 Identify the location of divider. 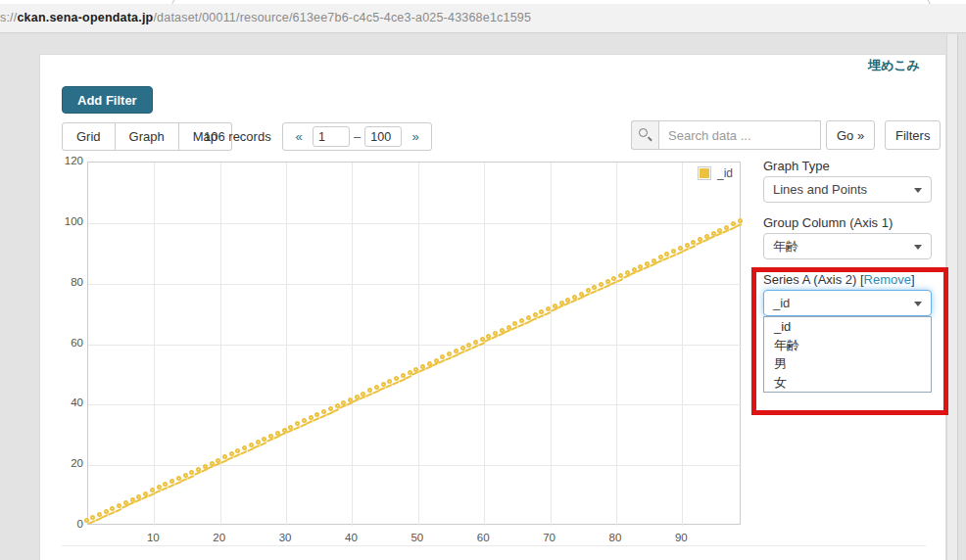
(494, 546).